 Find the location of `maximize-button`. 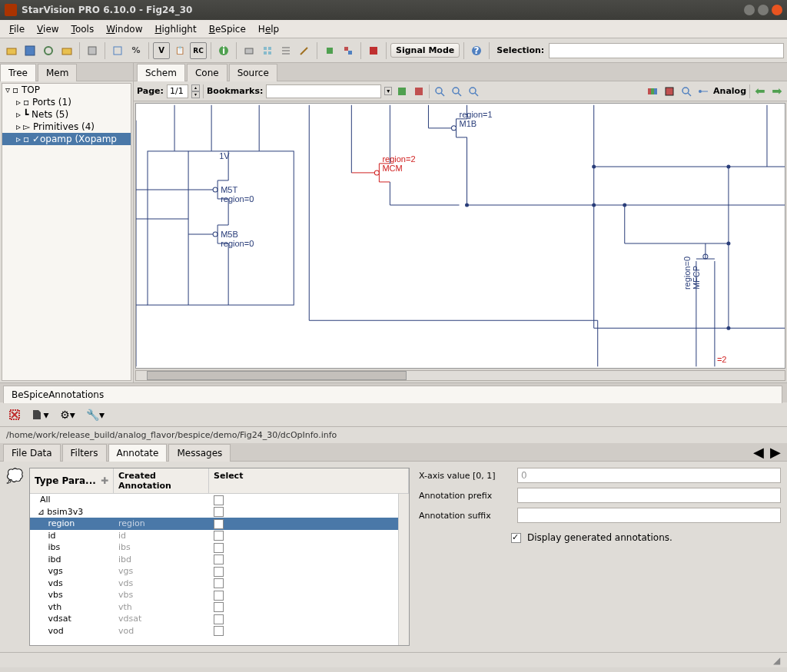

maximize-button is located at coordinates (763, 10).